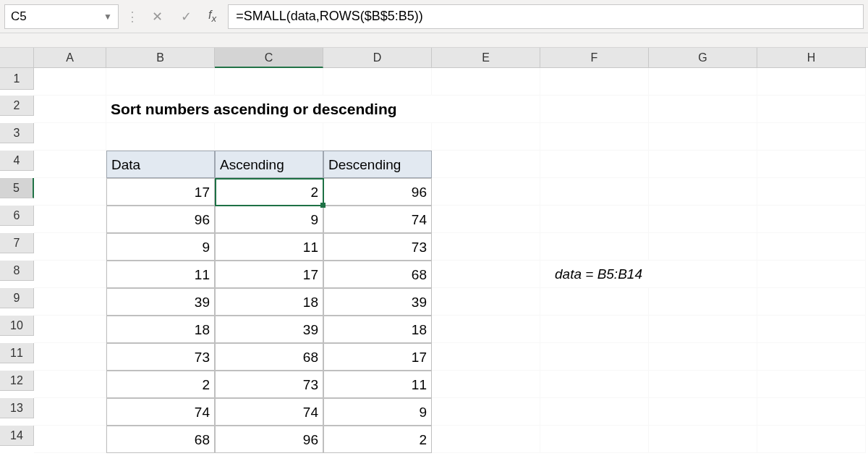  What do you see at coordinates (161, 357) in the screenshot?
I see `cell-B11: 73` at bounding box center [161, 357].